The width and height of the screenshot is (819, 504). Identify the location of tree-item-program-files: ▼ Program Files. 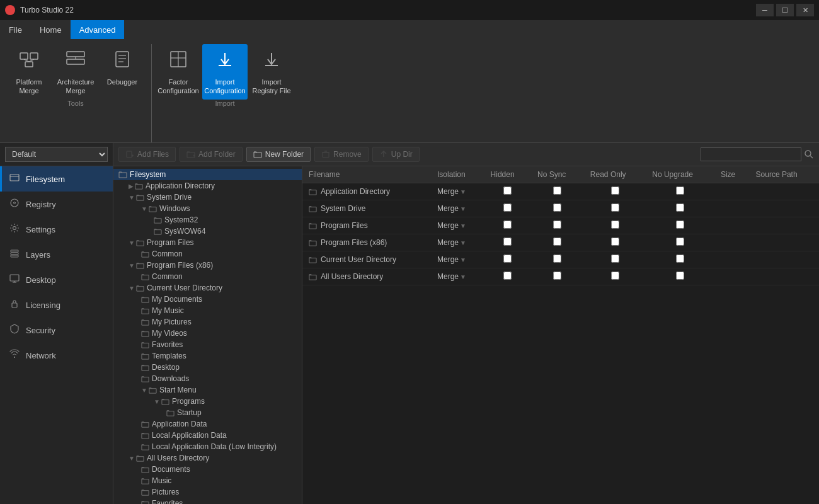
(208, 243).